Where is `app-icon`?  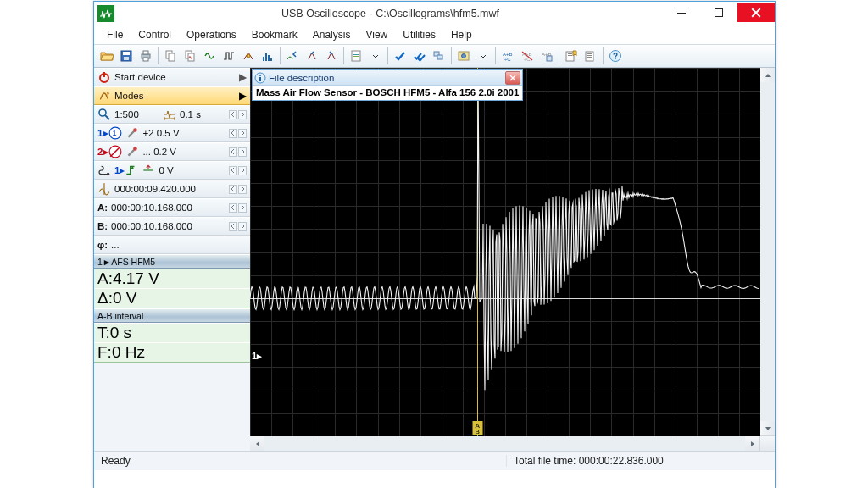 app-icon is located at coordinates (106, 14).